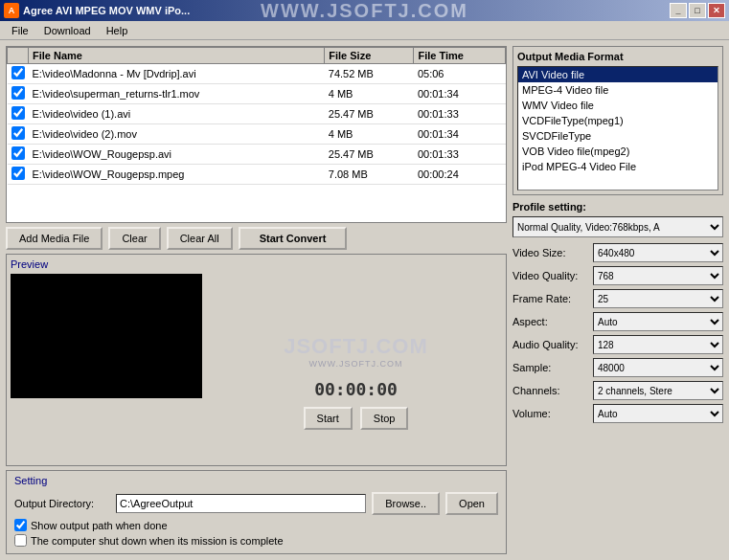 Image resolution: width=729 pixels, height=560 pixels. I want to click on title-bar: A Agree AVI MPEG MOV WMV iPo... WWW.JSOF…, so click(364, 11).